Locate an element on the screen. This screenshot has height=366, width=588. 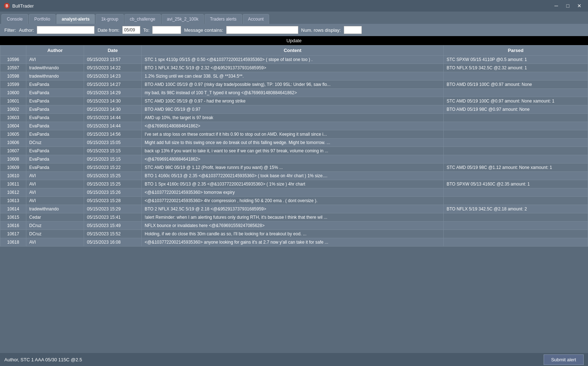
app-logo: B is located at coordinates (7, 6).